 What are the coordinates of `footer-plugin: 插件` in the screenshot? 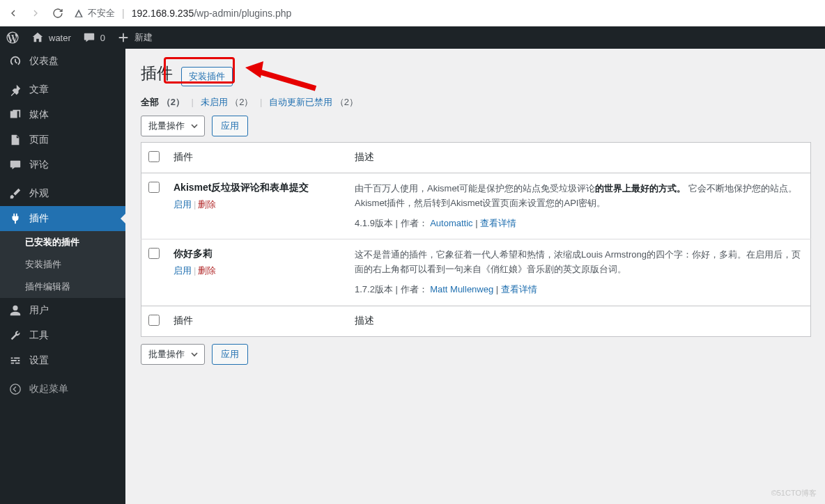 It's located at (257, 321).